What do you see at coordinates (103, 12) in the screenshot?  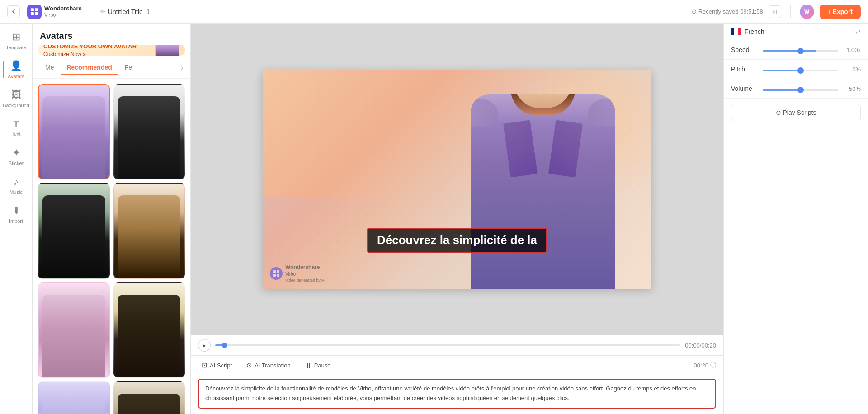 I see `title-icon: ✏` at bounding box center [103, 12].